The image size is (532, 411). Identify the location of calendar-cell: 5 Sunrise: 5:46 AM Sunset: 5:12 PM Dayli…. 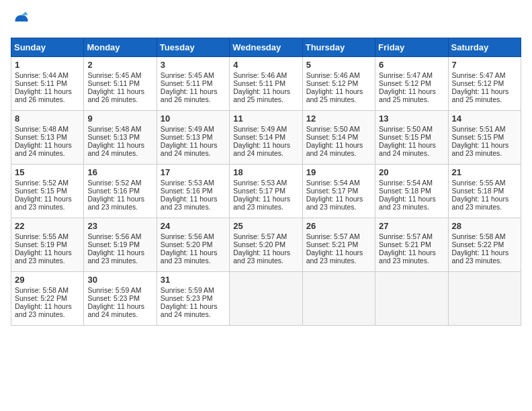
(339, 84).